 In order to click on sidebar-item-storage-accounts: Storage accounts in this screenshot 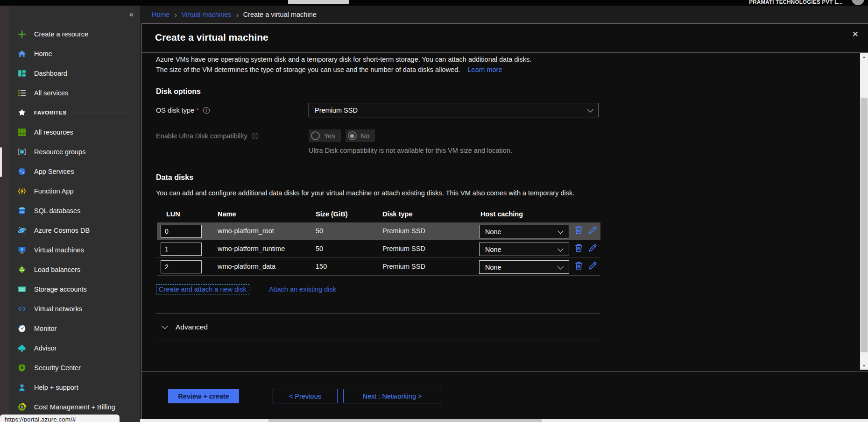, I will do `click(75, 289)`.